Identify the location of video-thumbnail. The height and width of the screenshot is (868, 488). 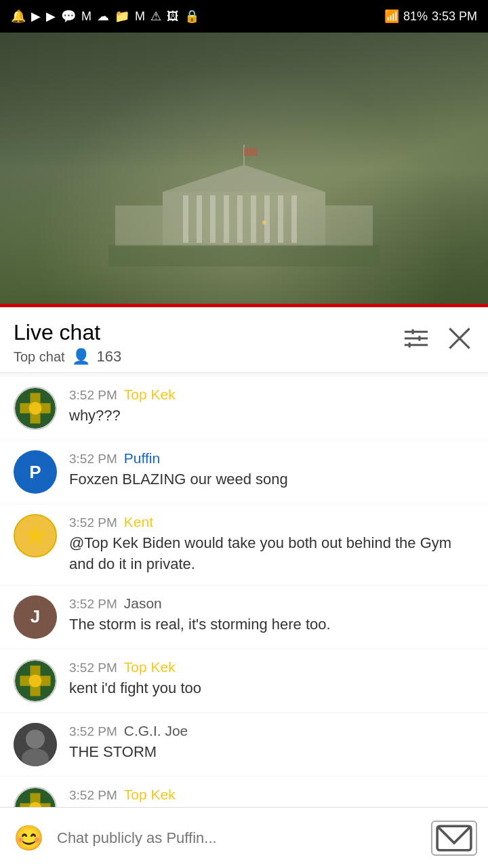
(244, 205).